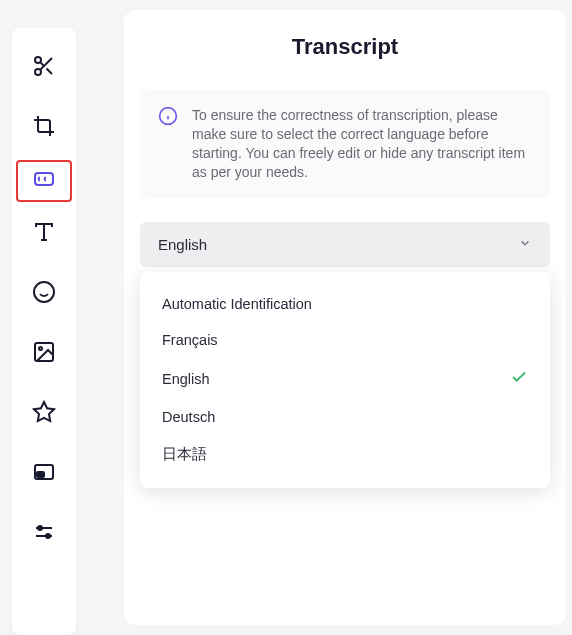 This screenshot has height=635, width=572. What do you see at coordinates (519, 378) in the screenshot?
I see `check-icon` at bounding box center [519, 378].